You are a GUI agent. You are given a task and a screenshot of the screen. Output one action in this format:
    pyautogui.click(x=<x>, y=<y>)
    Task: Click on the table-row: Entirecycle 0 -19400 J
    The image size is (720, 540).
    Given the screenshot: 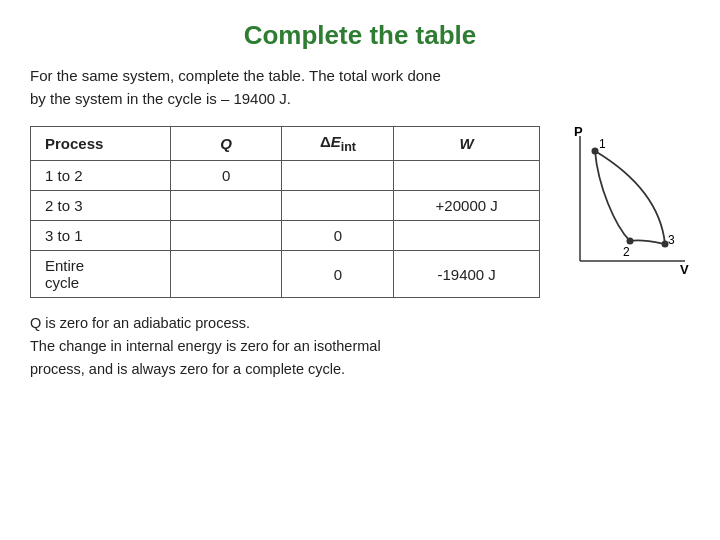 What is the action you would take?
    pyautogui.click(x=286, y=274)
    